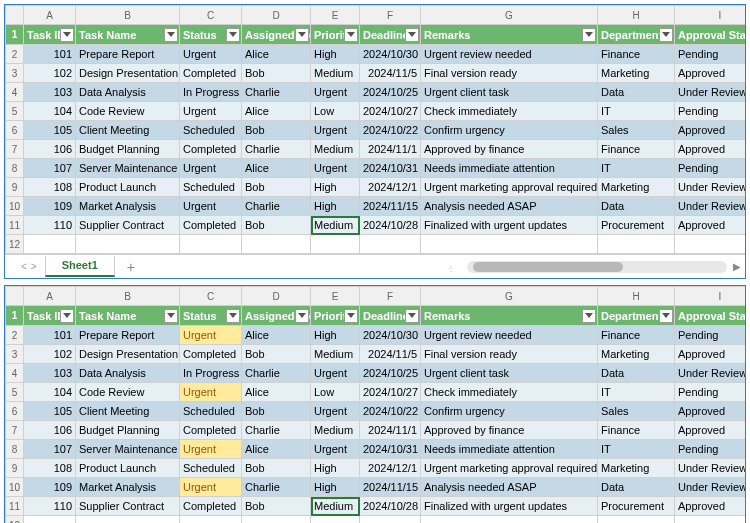 This screenshot has width=750, height=523. I want to click on col-header-B: B, so click(128, 296).